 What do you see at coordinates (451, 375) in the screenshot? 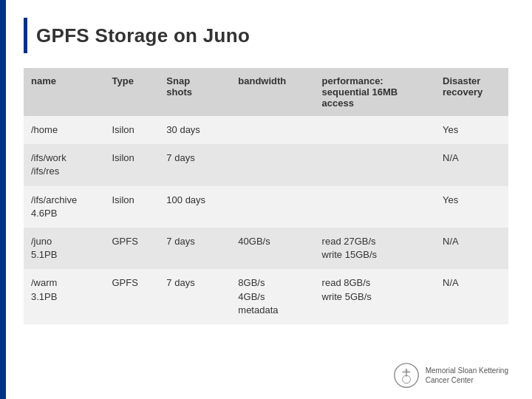
I see `footer: ☩ Memorial Sloan KetteringCancer Center` at bounding box center [451, 375].